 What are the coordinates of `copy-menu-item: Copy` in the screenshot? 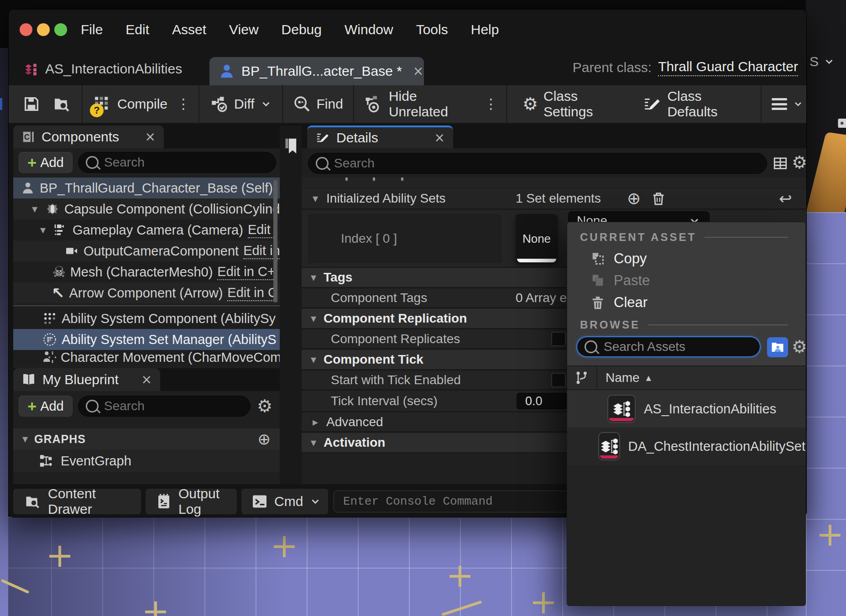 It's located at (686, 259).